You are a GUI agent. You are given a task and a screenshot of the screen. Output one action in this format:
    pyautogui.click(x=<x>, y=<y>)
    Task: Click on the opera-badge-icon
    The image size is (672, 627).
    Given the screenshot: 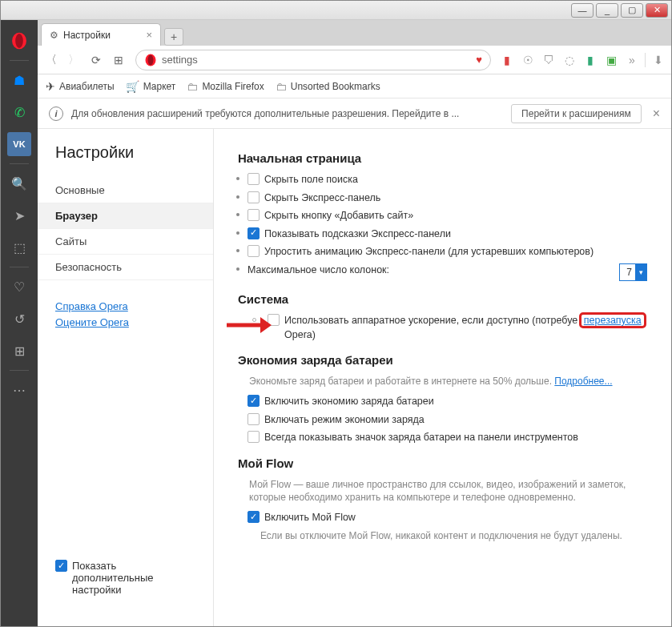 What is the action you would take?
    pyautogui.click(x=151, y=60)
    